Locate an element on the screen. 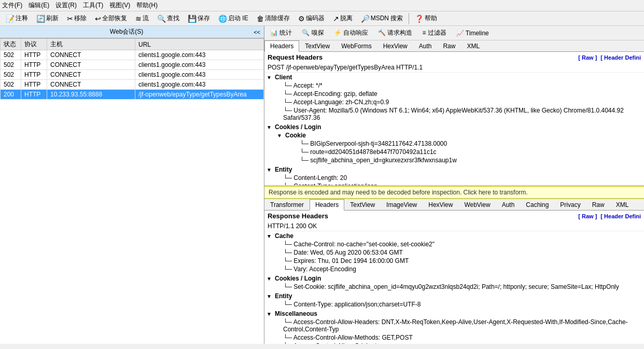  table-row: 200 HTTP 10.233.93.55:8888 /jf-openweb/e… is located at coordinates (132, 94).